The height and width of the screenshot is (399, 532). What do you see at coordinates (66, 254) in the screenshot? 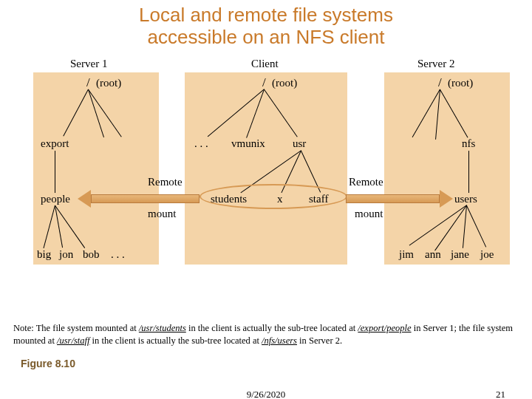
I see `server1-jon: jon` at bounding box center [66, 254].